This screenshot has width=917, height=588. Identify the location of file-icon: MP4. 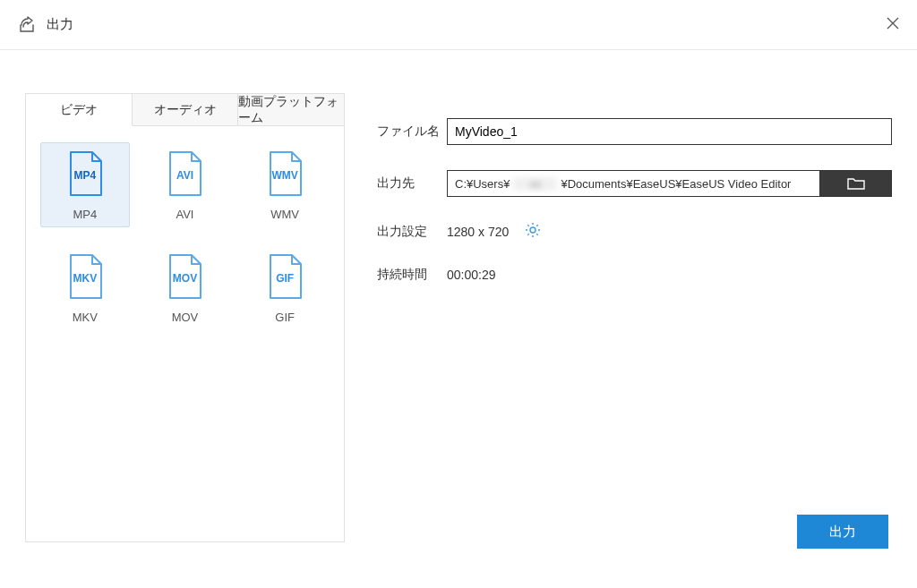
(85, 175).